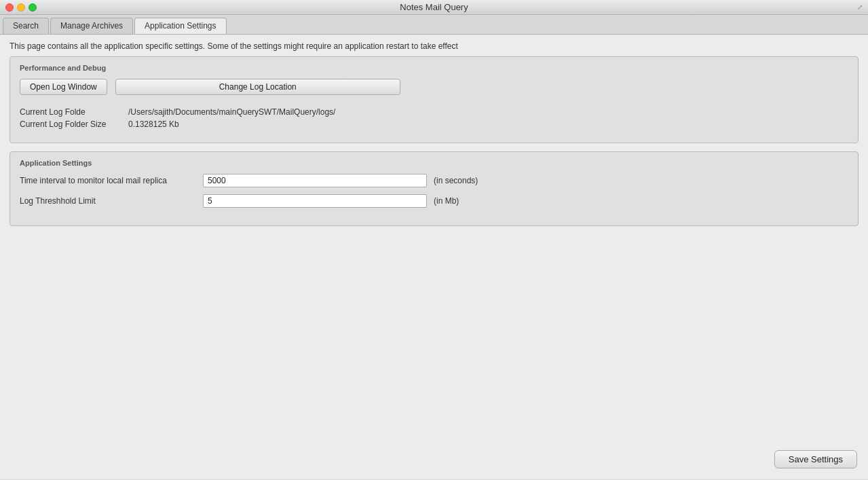  What do you see at coordinates (111, 201) in the screenshot?
I see `log-threshold-label: Log Threshhold Limit` at bounding box center [111, 201].